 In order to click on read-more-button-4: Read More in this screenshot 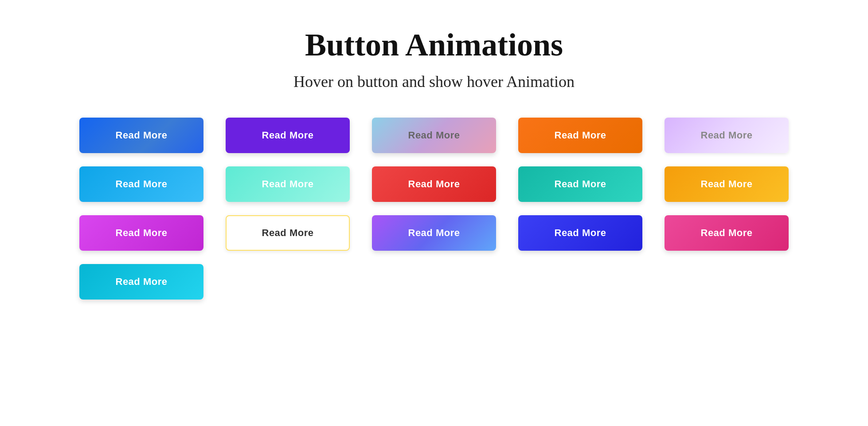, I will do `click(580, 135)`.